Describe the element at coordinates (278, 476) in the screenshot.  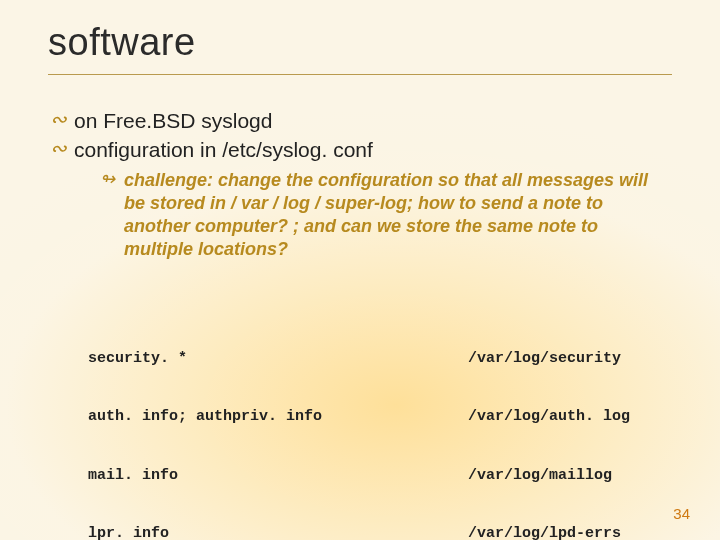
I see `code-line: mail. info` at that location.